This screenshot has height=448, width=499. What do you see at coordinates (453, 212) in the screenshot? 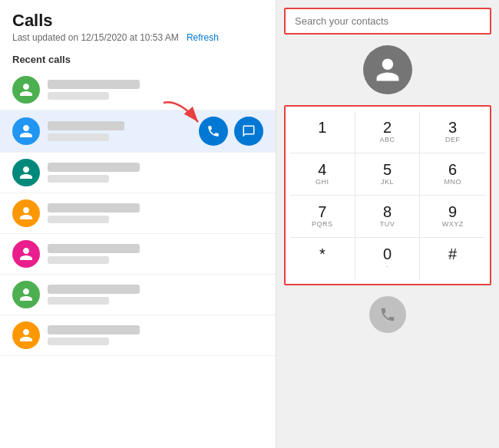
I see `key-number: 9` at bounding box center [453, 212].